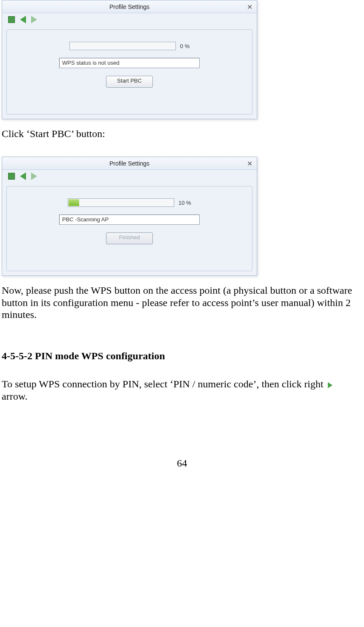  I want to click on dialog-panel: 0 % WPS status is not used Start PBC, so click(129, 72).